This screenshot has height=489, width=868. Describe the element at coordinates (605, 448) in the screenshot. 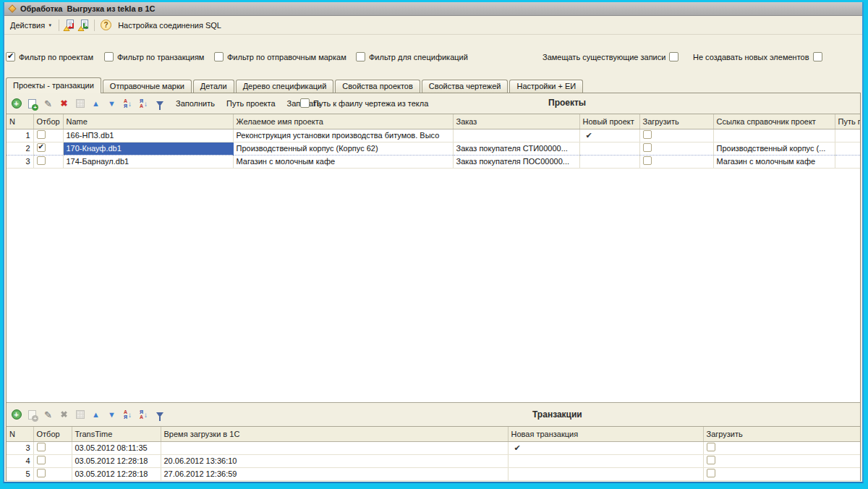

I see `new-transaction-cell: ✔` at that location.